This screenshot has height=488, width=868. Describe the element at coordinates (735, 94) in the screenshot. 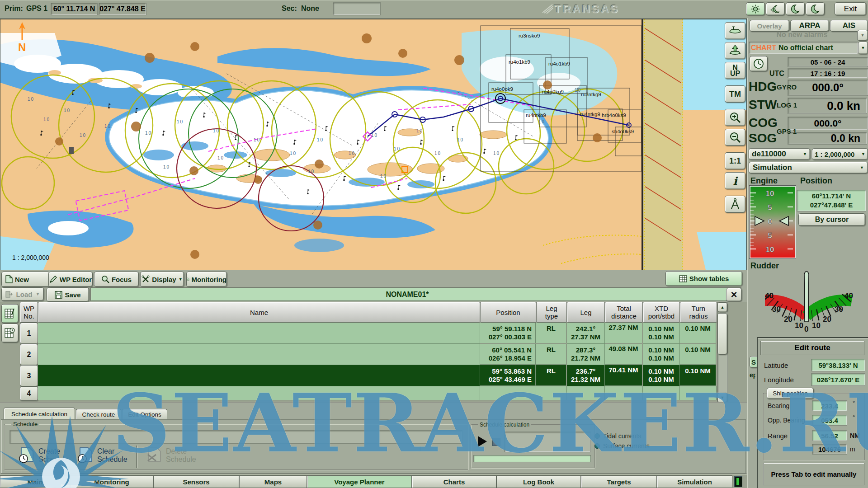

I see `true-motion-button: TM` at that location.